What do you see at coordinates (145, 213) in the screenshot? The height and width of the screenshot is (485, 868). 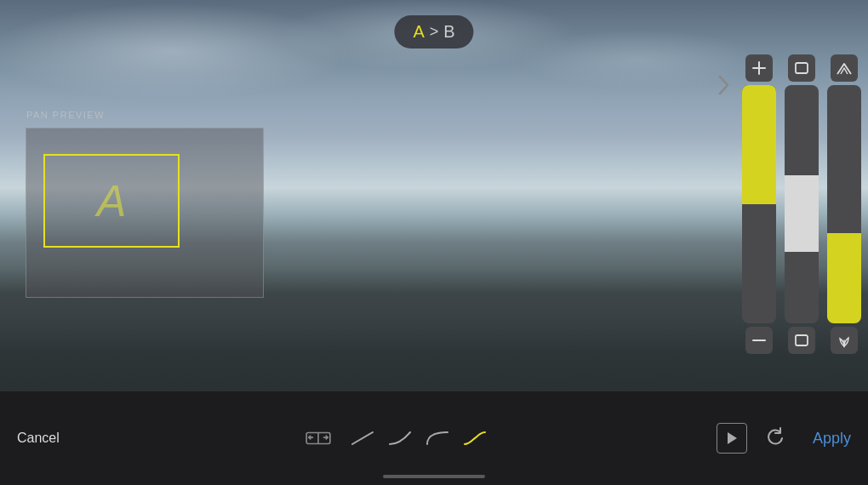 I see `pan-preview-box: PAN PREVIEW A` at bounding box center [145, 213].